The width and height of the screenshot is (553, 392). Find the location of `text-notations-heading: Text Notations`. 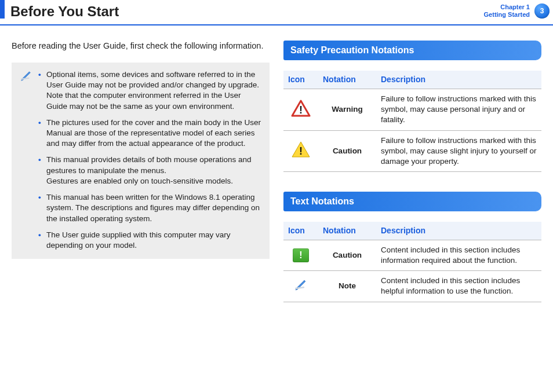

text-notations-heading: Text Notations is located at coordinates (413, 202).